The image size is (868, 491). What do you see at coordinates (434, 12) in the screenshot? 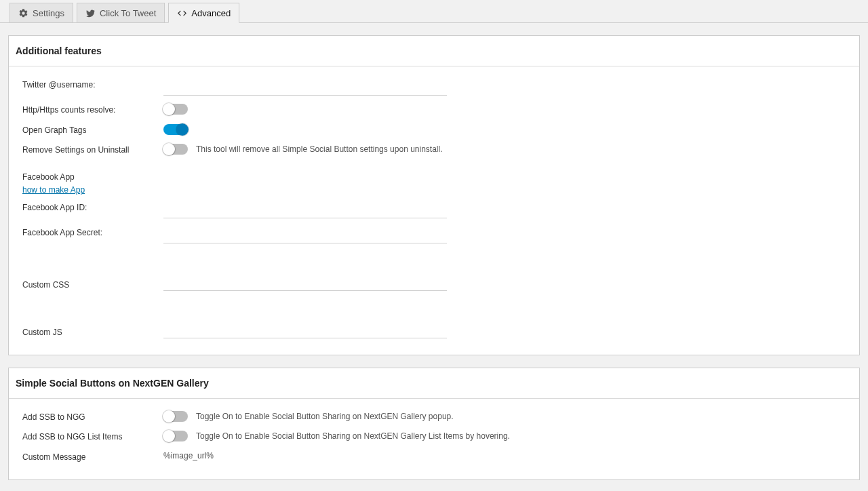
I see `tabs-bar: Settings Click To Tweet Advanced` at bounding box center [434, 12].